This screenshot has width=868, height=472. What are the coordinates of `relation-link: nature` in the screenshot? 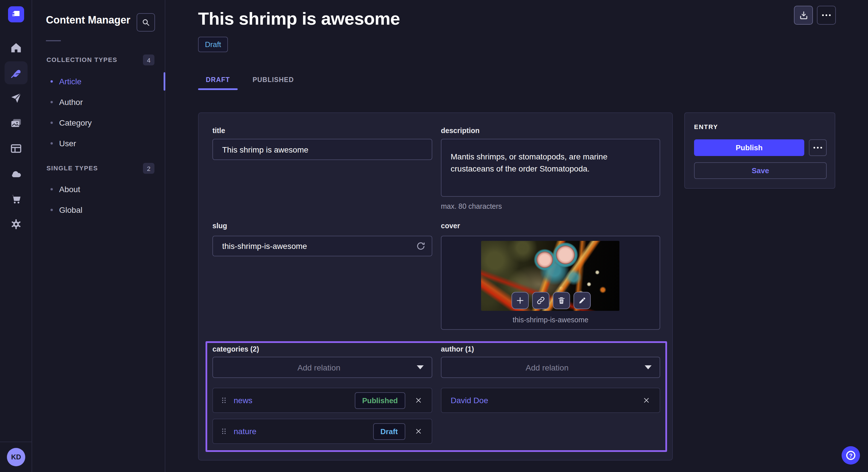 It's located at (301, 431).